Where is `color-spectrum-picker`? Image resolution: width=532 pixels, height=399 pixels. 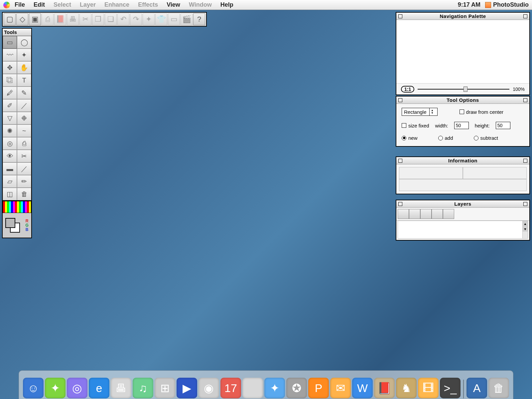
color-spectrum-picker is located at coordinates (17, 207).